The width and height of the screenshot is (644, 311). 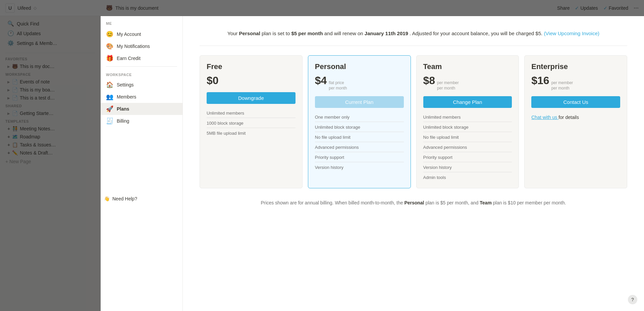 I want to click on plan-features-free: Unlimited members 1000 block storage 5MB…, so click(x=251, y=123).